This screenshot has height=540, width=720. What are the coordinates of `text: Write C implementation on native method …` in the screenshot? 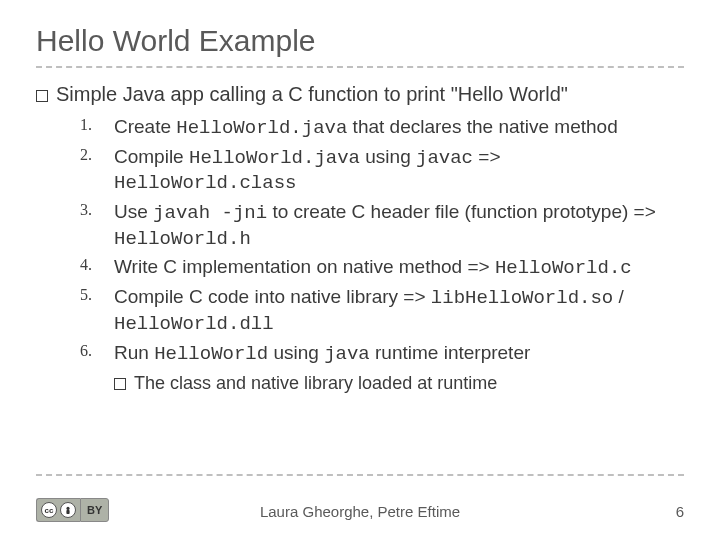 It's located at (304, 266).